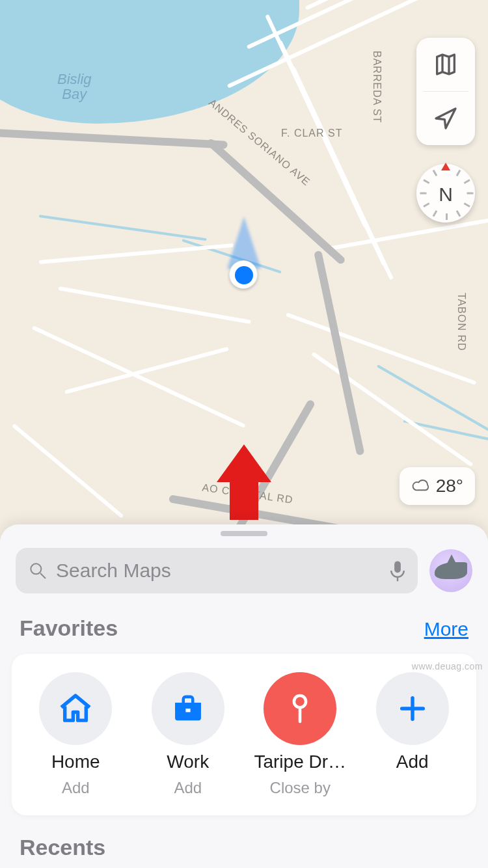 The image size is (488, 868). Describe the element at coordinates (74, 87) in the screenshot. I see `bay-label: Bislig Bay` at that location.